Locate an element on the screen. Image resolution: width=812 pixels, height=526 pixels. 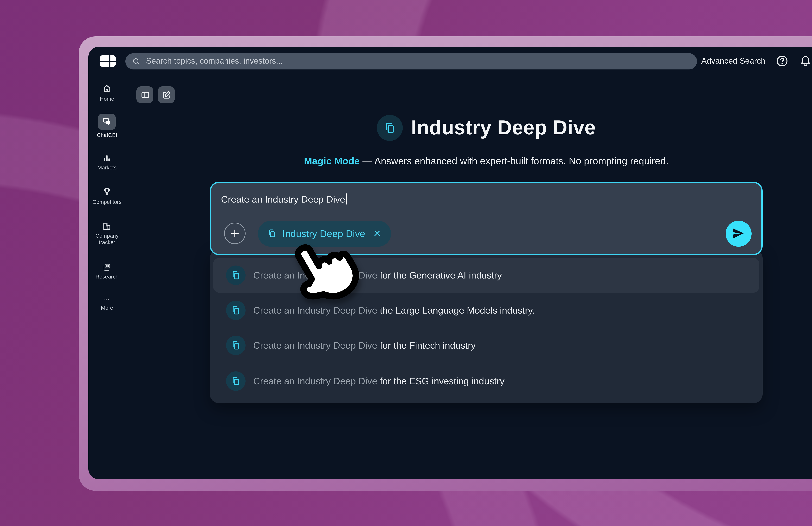
search-input is located at coordinates (418, 61).